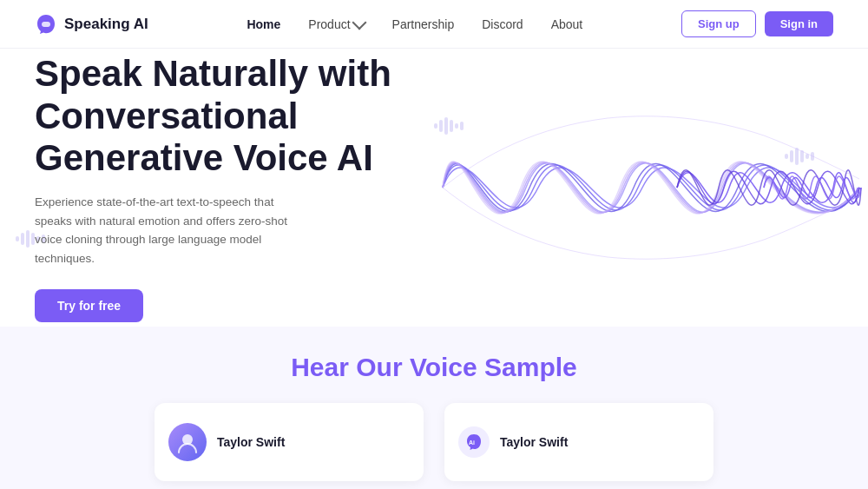 The image size is (868, 489). I want to click on nav-product: Product, so click(336, 24).